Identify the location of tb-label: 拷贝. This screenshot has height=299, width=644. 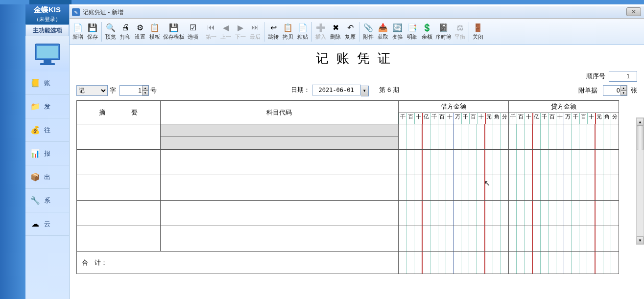
(288, 37).